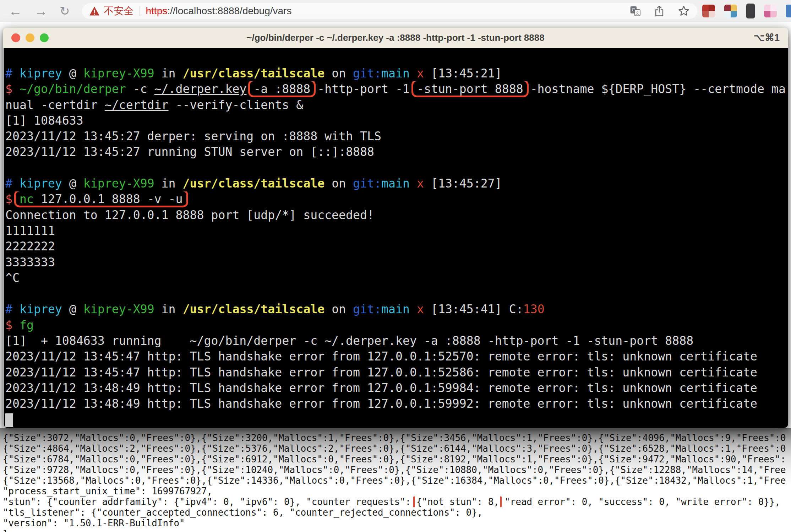  What do you see at coordinates (30, 38) in the screenshot?
I see `window-controls` at bounding box center [30, 38].